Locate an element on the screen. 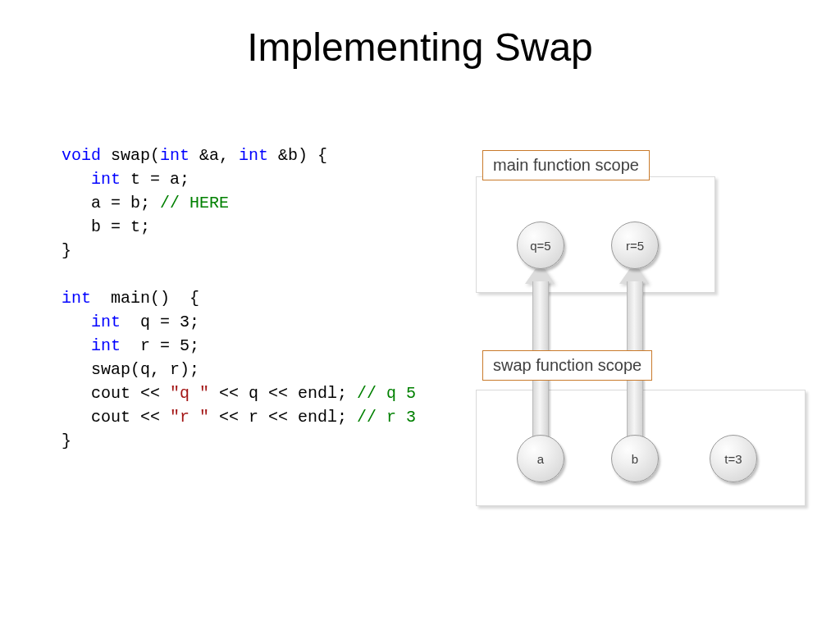 This screenshot has height=630, width=840. node-a: a is located at coordinates (541, 459).